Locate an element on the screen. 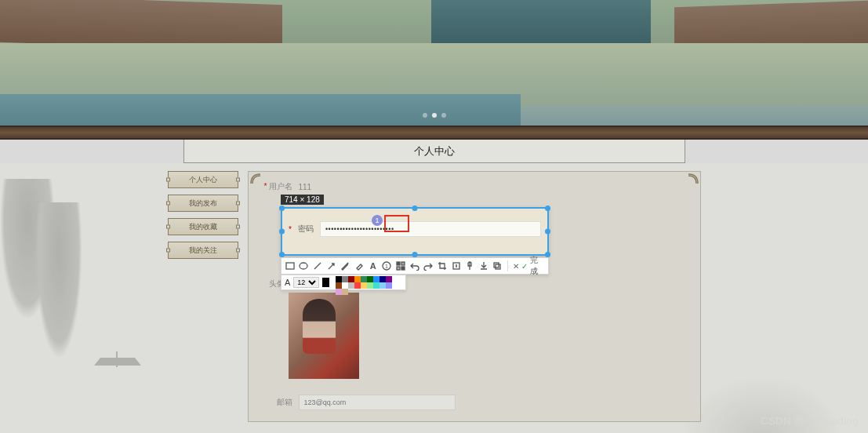 The height and width of the screenshot is (433, 868). screenshot-selection: 1 * 密码 •••••••••••••••••••••••• is located at coordinates (415, 231).